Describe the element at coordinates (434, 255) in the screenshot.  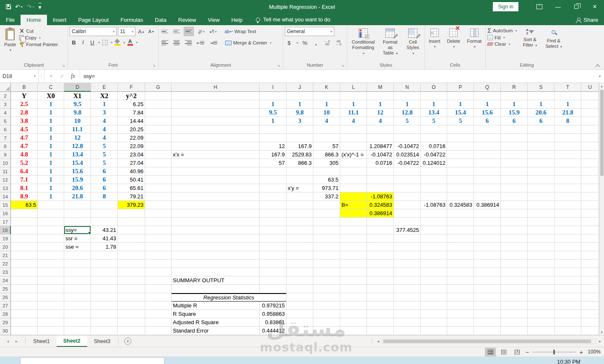
I see `cell-O21` at that location.